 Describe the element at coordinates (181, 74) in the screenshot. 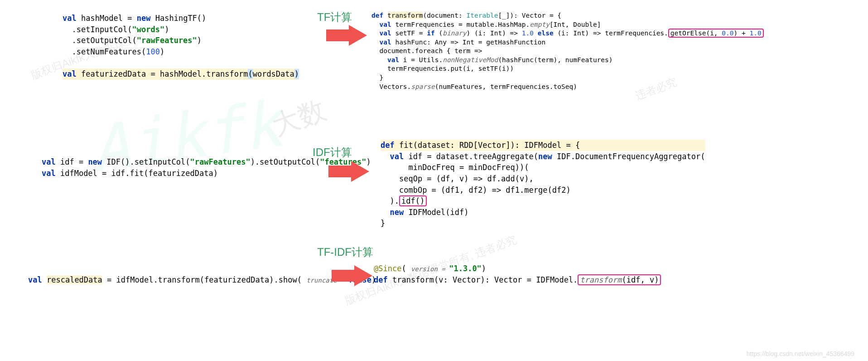

I see `code-line-highlighted: val featurizedData = hashModel.transform…` at that location.